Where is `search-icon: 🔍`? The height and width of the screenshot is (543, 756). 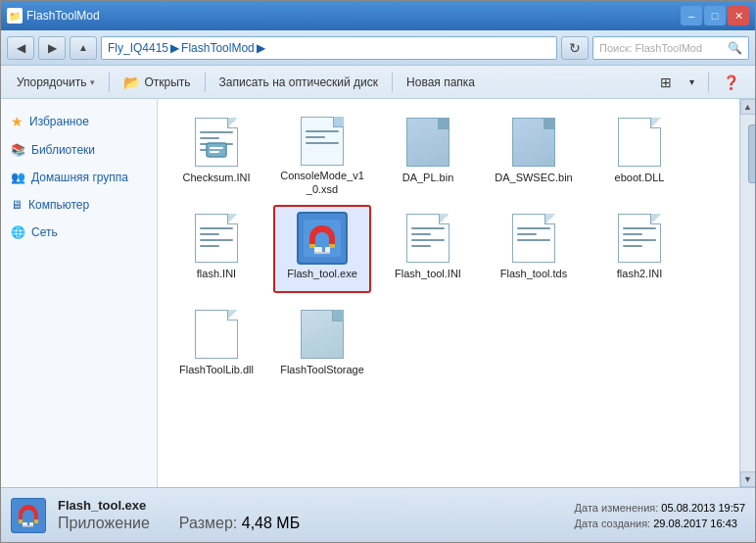
search-icon: 🔍 is located at coordinates (734, 48).